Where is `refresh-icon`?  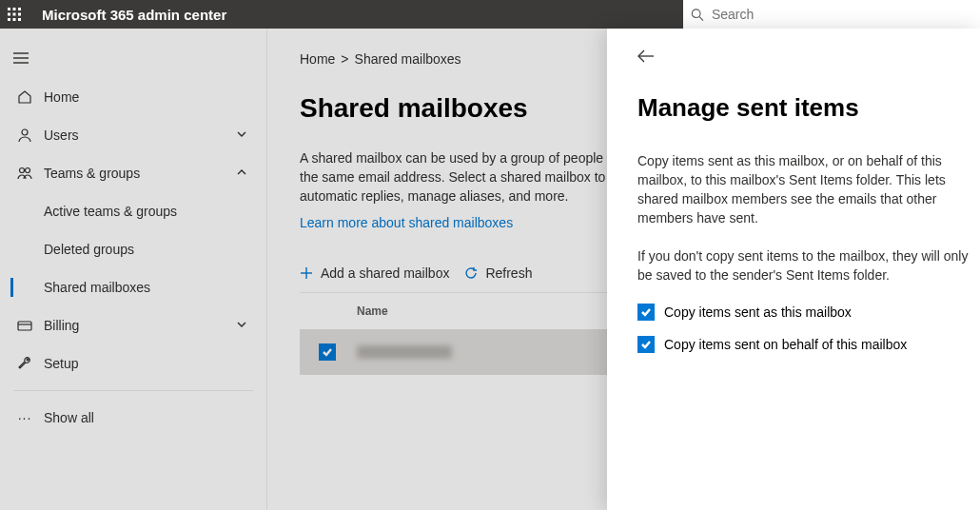
refresh-icon is located at coordinates (471, 273).